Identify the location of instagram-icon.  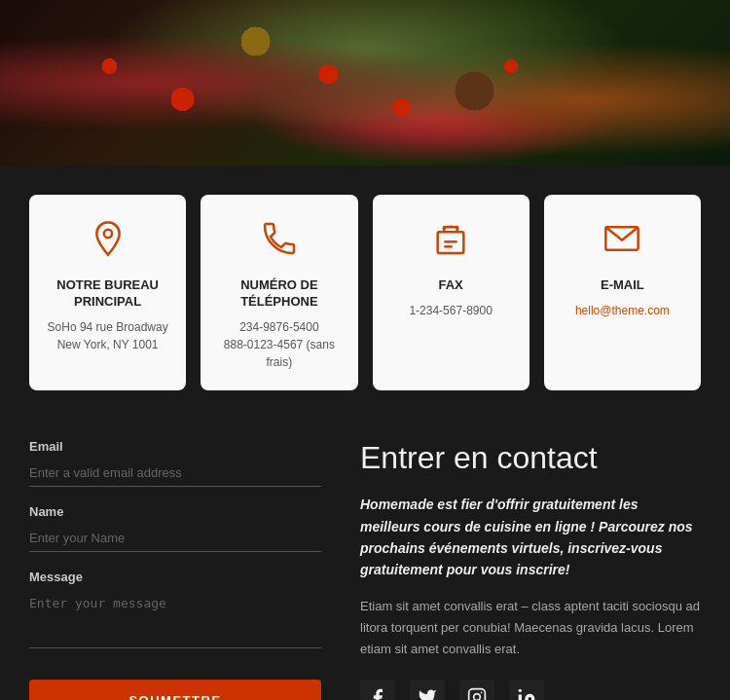
(477, 689).